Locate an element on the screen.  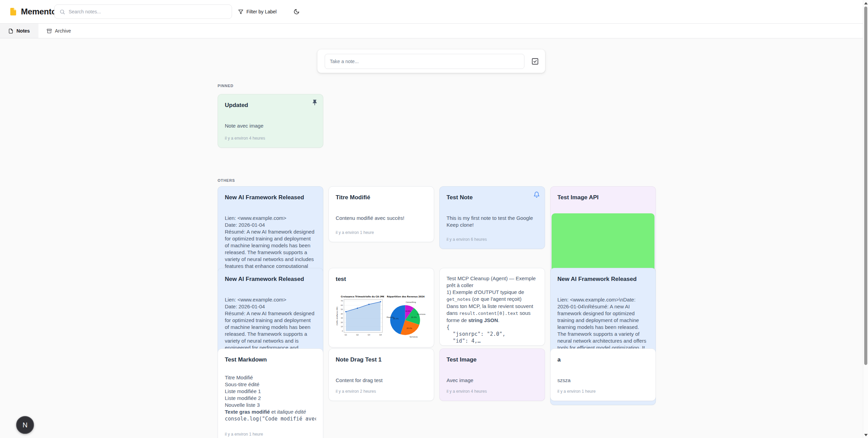
note-content: Content for drag test is located at coordinates (381, 380).